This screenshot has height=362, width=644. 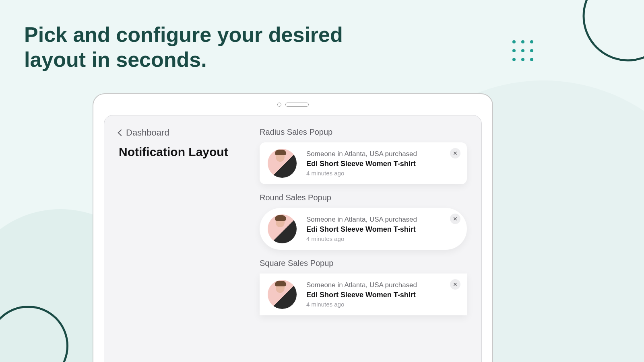 I want to click on left-column: Dashboard Notification Layout, so click(x=181, y=244).